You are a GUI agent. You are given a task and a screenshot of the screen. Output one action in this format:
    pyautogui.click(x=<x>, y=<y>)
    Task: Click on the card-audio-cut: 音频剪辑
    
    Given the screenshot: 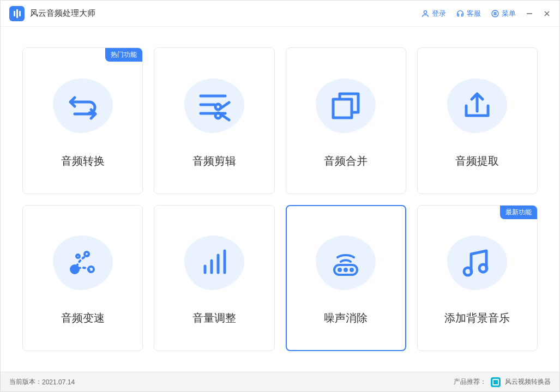 What is the action you would take?
    pyautogui.click(x=214, y=121)
    